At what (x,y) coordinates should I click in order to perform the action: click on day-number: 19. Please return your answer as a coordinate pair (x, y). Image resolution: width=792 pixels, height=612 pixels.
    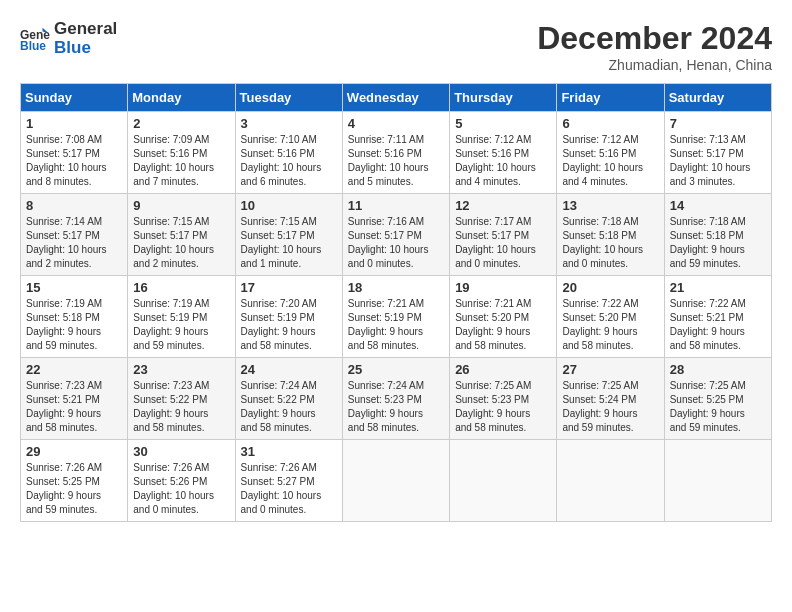
    Looking at the image, I should click on (503, 288).